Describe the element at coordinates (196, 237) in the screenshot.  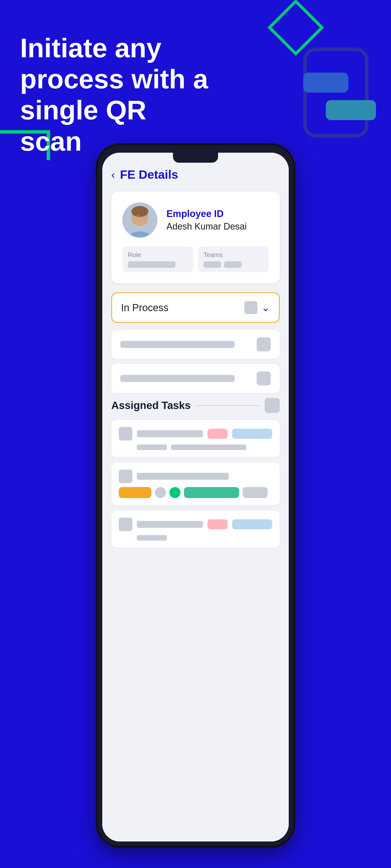
I see `employee-card: Employee ID Adesh Kumar Desai Role Teams` at that location.